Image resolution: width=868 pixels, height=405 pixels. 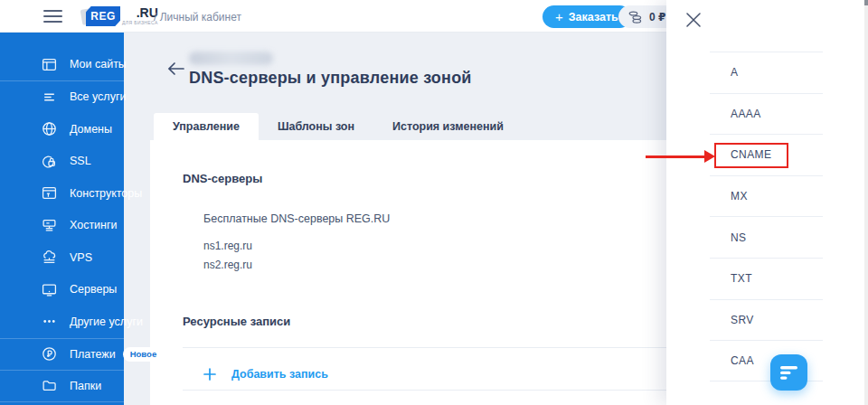 What do you see at coordinates (222, 179) in the screenshot?
I see `dns-servers-heading: DNS-серверы` at bounding box center [222, 179].